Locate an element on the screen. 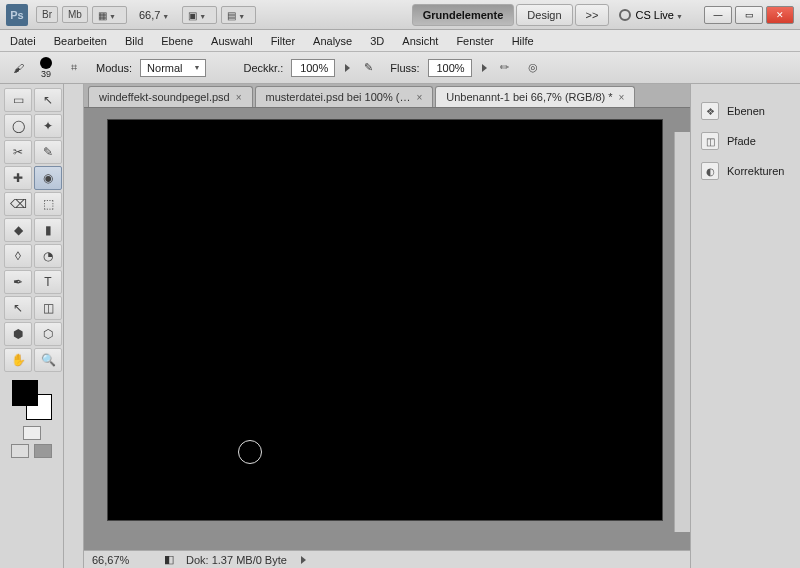 The width and height of the screenshot is (800, 568). cslive-label: CS Live is located at coordinates (654, 15).